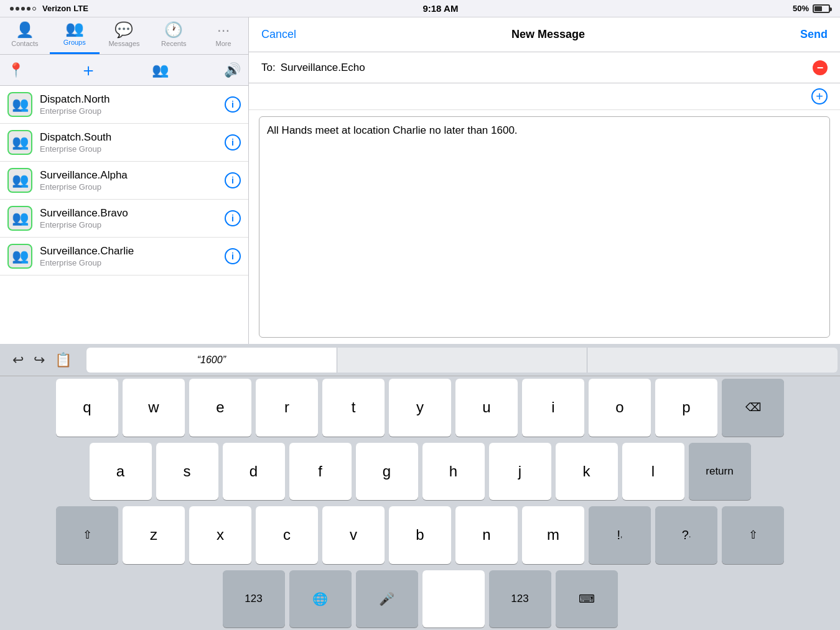 The image size is (840, 630). I want to click on paste-button: 📋, so click(63, 360).